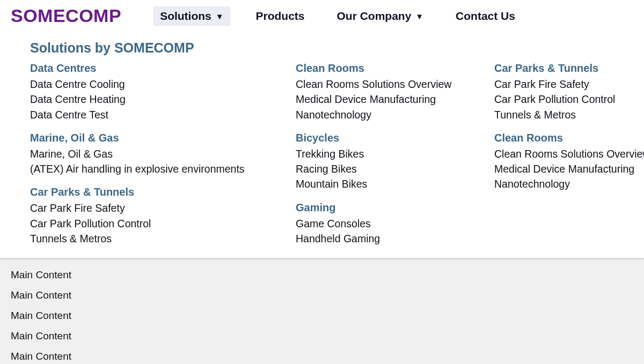 Image resolution: width=644 pixels, height=364 pixels. Describe the element at coordinates (280, 16) in the screenshot. I see `nav-item-products: Products` at that location.